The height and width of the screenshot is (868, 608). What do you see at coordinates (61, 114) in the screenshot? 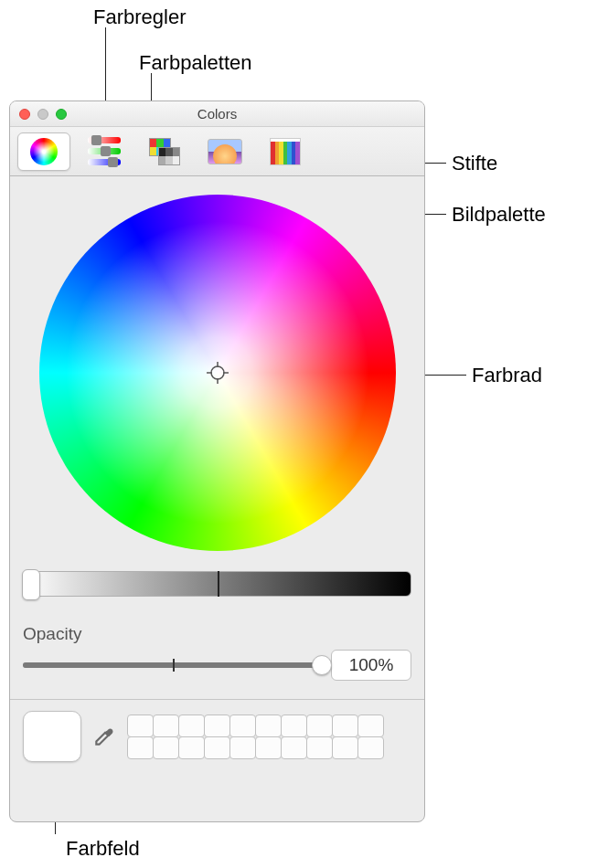
I see `zoom-button` at bounding box center [61, 114].